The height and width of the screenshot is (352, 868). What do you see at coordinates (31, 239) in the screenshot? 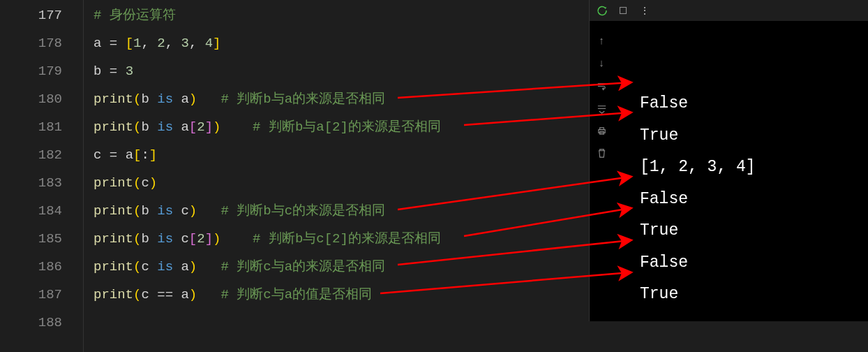
I see `line-number: 185` at bounding box center [31, 239].